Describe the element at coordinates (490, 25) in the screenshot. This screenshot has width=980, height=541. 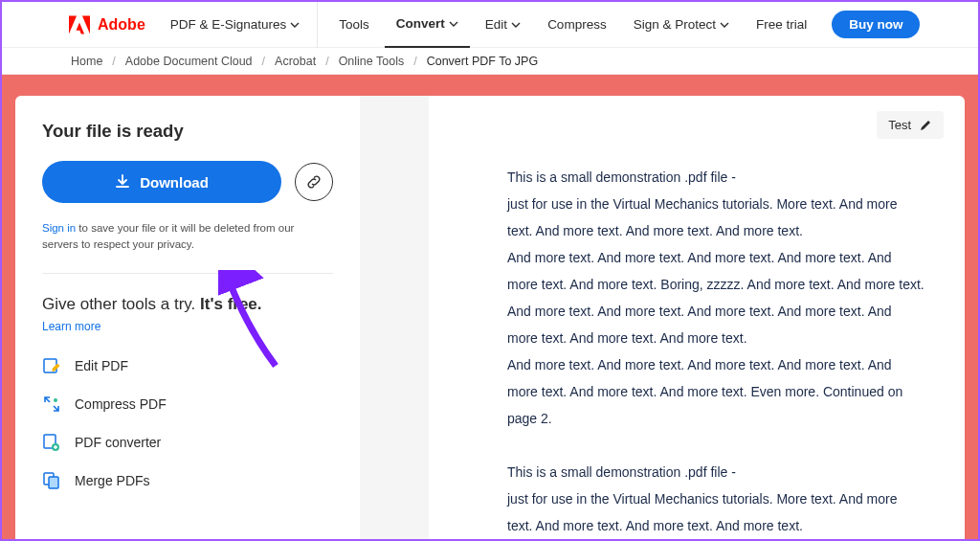
I see `top-nav: Adobe PDF & E-Signatures Tools Convert E…` at that location.